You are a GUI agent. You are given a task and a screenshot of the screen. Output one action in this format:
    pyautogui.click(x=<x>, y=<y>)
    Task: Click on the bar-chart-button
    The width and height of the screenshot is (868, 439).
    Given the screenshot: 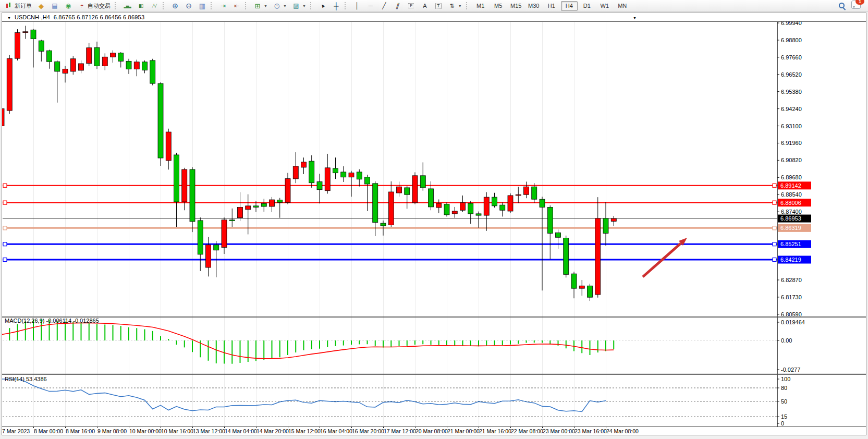 What is the action you would take?
    pyautogui.click(x=127, y=6)
    